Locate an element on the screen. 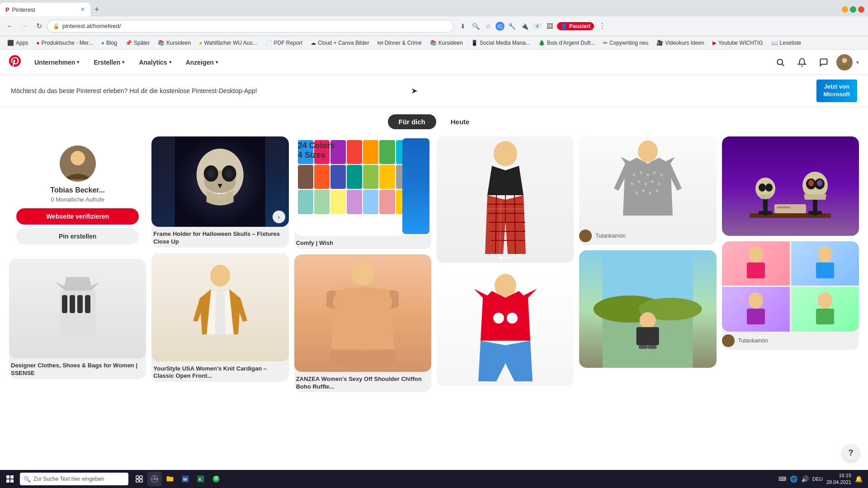 The height and width of the screenshot is (488, 868). tab-favicon: P is located at coordinates (7, 10).